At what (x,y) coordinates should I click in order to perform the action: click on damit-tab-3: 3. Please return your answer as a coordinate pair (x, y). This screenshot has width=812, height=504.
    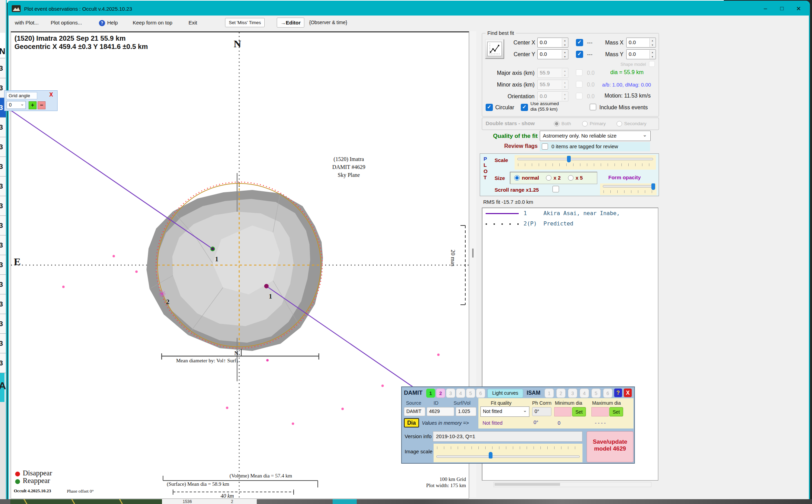
    Looking at the image, I should click on (451, 393).